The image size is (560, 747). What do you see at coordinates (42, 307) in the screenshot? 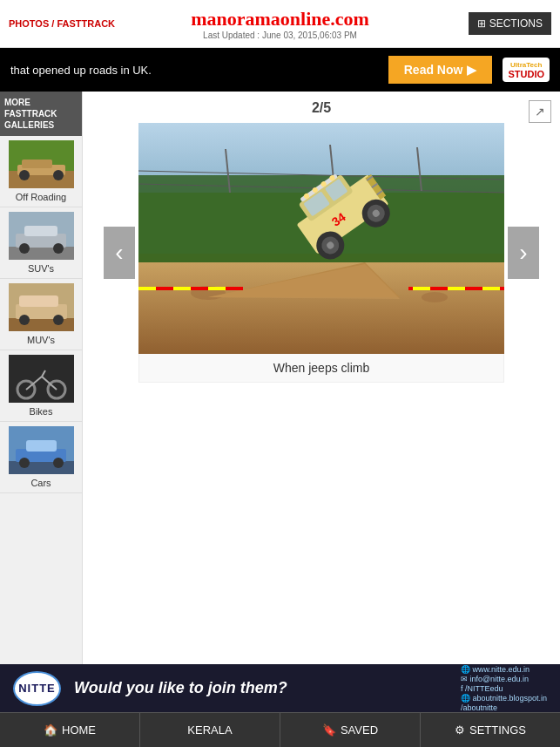
I see `muv-thumb` at bounding box center [42, 307].